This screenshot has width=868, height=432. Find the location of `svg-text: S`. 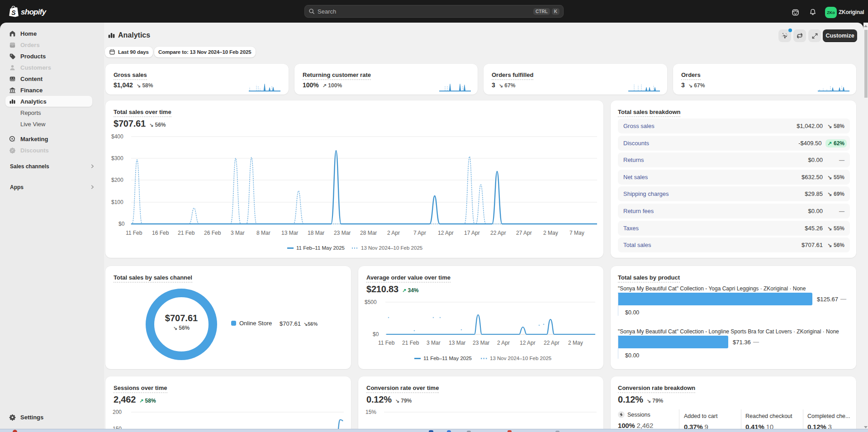

svg-text: S is located at coordinates (14, 13).